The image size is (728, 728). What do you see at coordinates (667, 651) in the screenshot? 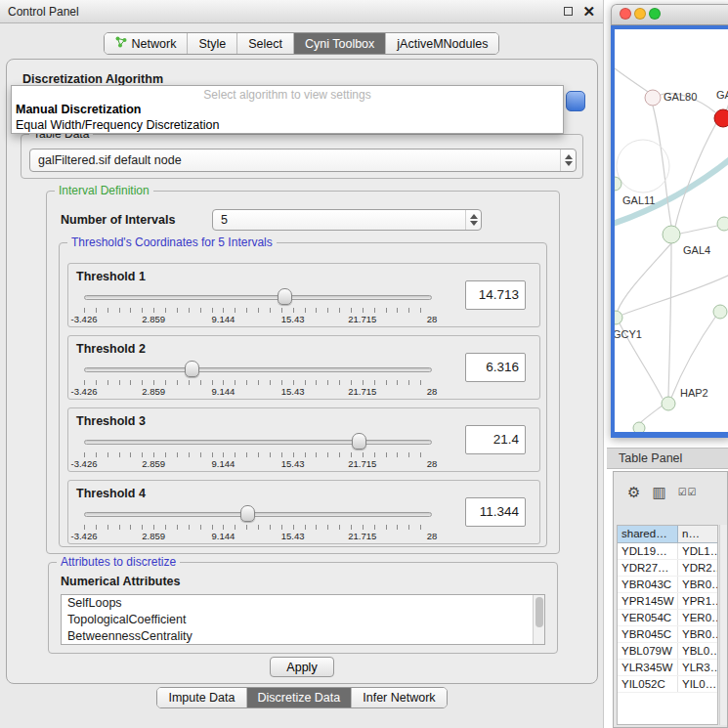
I see `table-row: YBL079WYBL0…` at bounding box center [667, 651].